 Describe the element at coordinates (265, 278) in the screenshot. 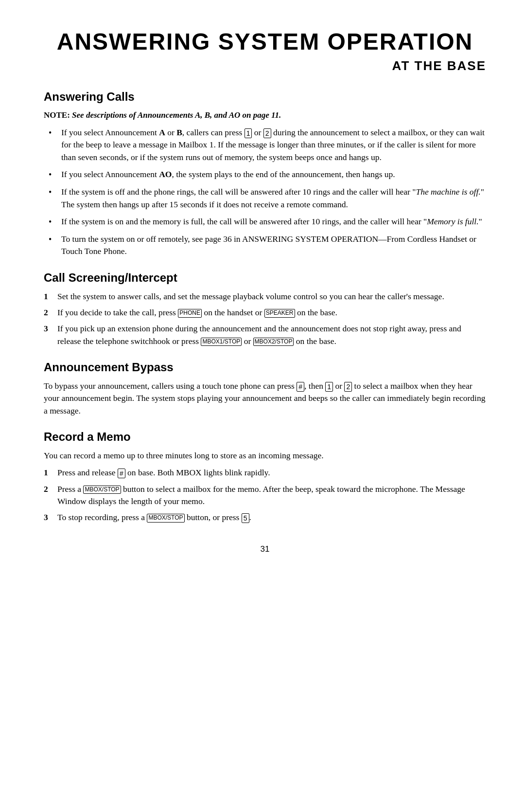

I see `section-call-screening: Call Screening/Intercept` at that location.